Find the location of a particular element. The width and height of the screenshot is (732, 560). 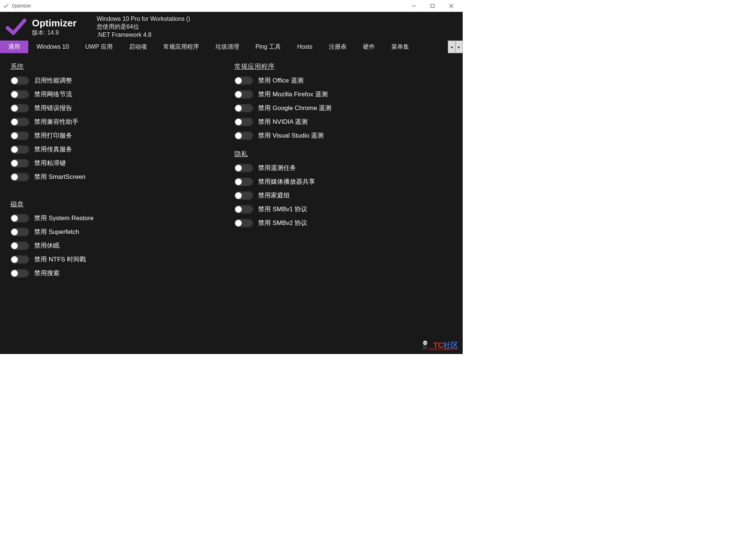

tab-scroll-right: ► is located at coordinates (459, 47).